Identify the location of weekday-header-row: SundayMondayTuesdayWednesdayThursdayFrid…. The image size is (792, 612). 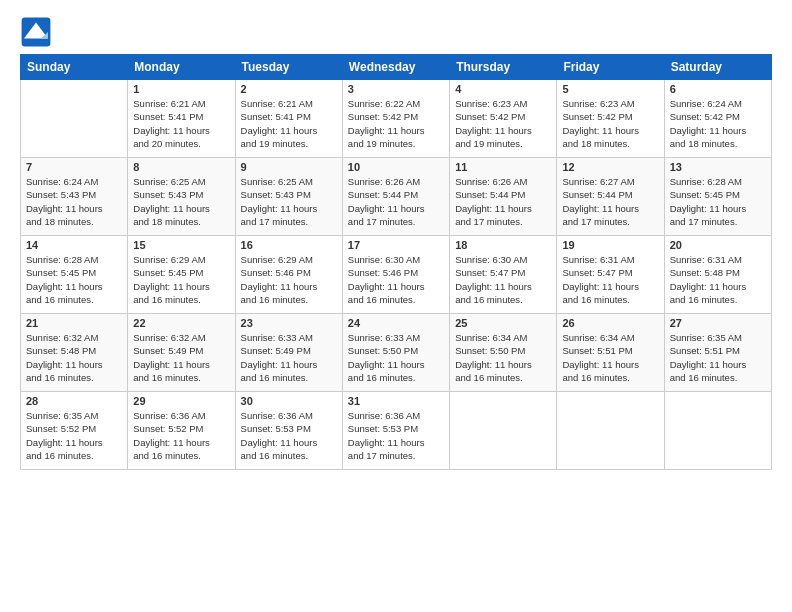
(396, 68).